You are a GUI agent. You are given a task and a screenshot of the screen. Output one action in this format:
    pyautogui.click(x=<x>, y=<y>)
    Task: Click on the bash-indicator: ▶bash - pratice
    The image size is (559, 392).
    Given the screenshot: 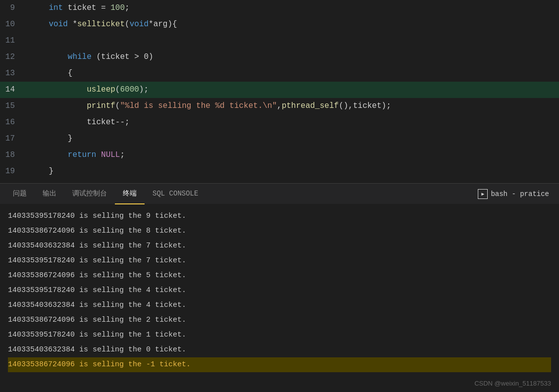 What is the action you would take?
    pyautogui.click(x=513, y=194)
    